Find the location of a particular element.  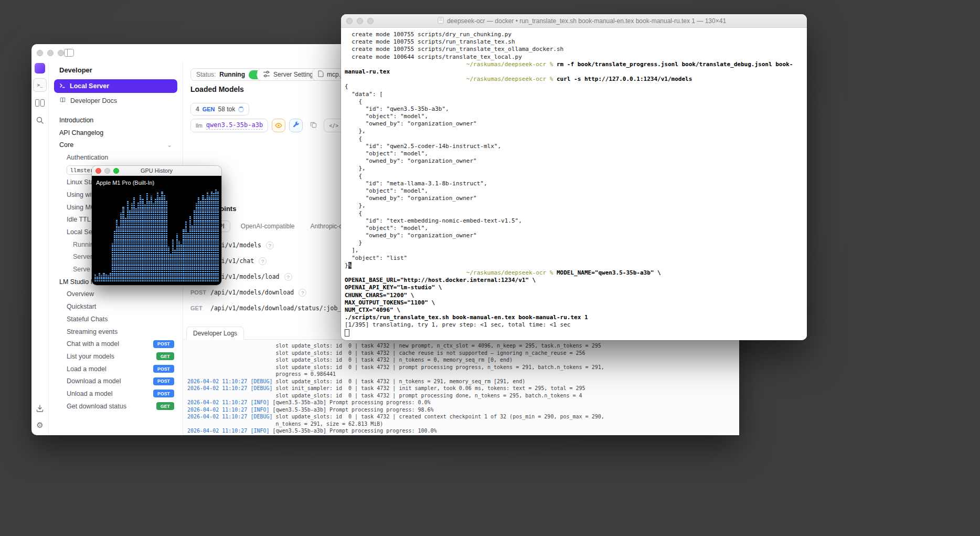

downloads-icon is located at coordinates (40, 409).